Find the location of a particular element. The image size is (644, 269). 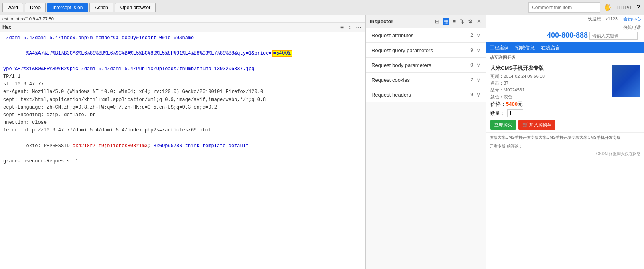

qty-row: 数量： is located at coordinates (549, 113).